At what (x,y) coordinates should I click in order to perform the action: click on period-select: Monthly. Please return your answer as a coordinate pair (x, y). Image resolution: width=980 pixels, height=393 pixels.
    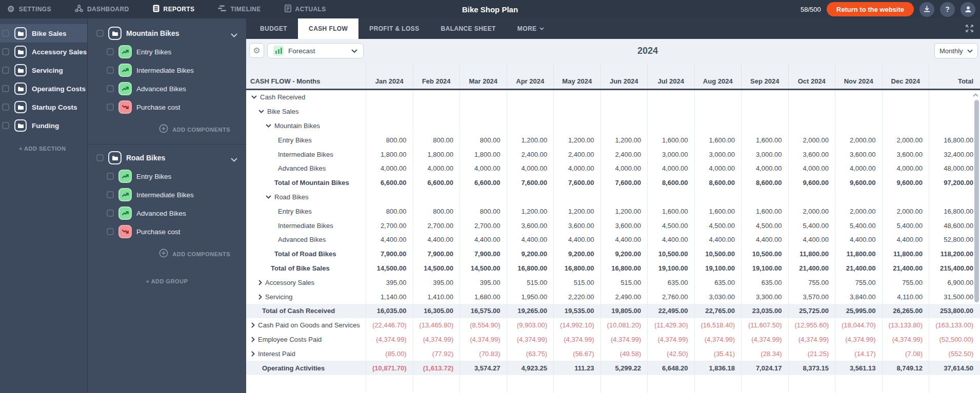
    Looking at the image, I should click on (956, 51).